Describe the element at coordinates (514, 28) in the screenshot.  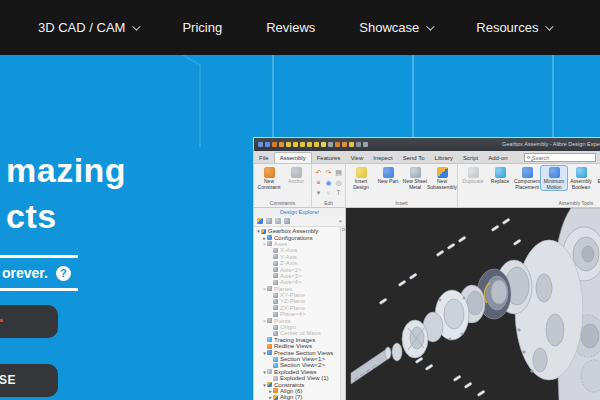
I see `nav-item-resources: Resources` at that location.